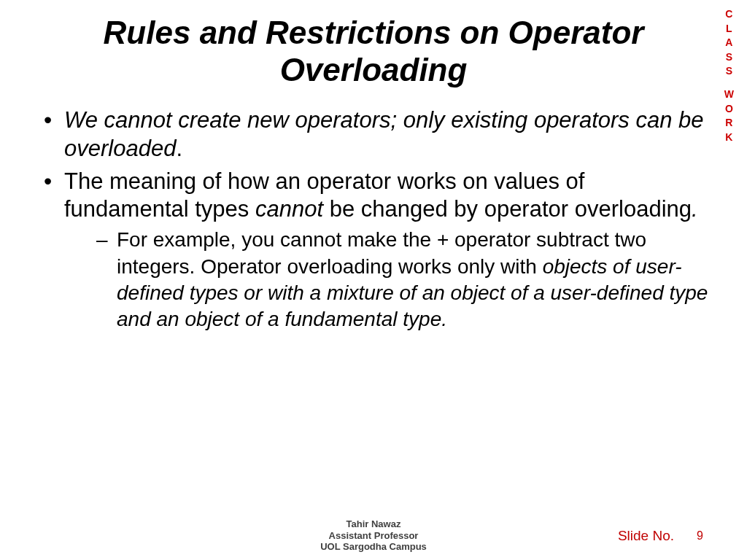  I want to click on class-work-label: C L A S S W O R K, so click(729, 76).